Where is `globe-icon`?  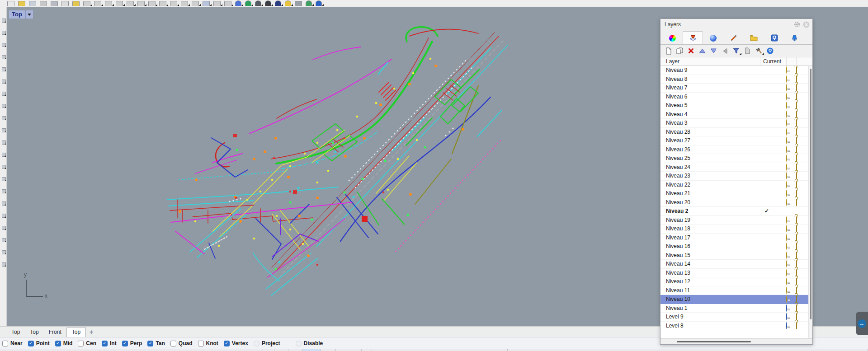 globe-icon is located at coordinates (319, 3).